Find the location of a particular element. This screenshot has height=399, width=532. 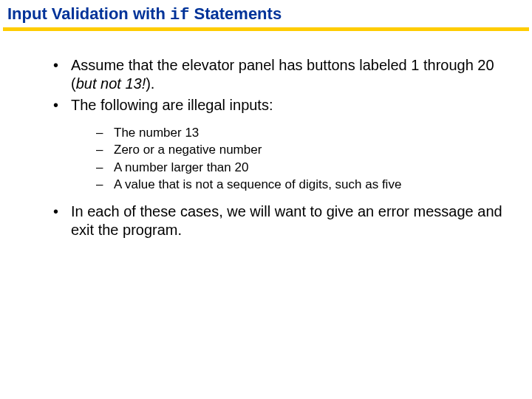

sub-bullet-item: – Zero or a negative number is located at coordinates (299, 149).